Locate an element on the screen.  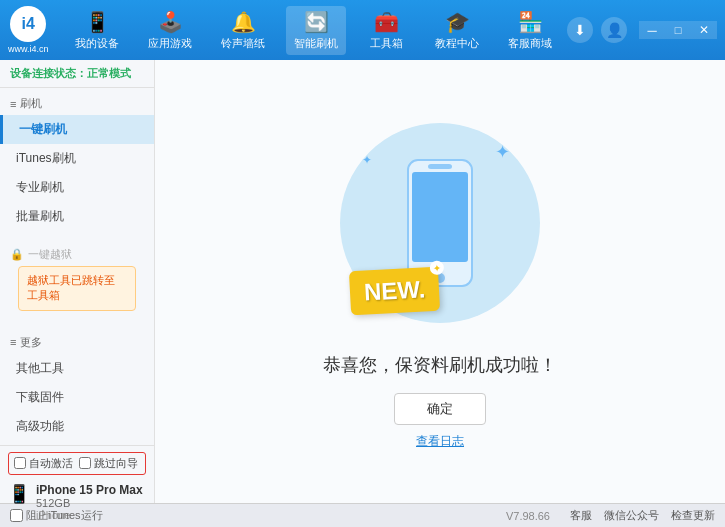
close-button: ✕ is located at coordinates (704, 30).